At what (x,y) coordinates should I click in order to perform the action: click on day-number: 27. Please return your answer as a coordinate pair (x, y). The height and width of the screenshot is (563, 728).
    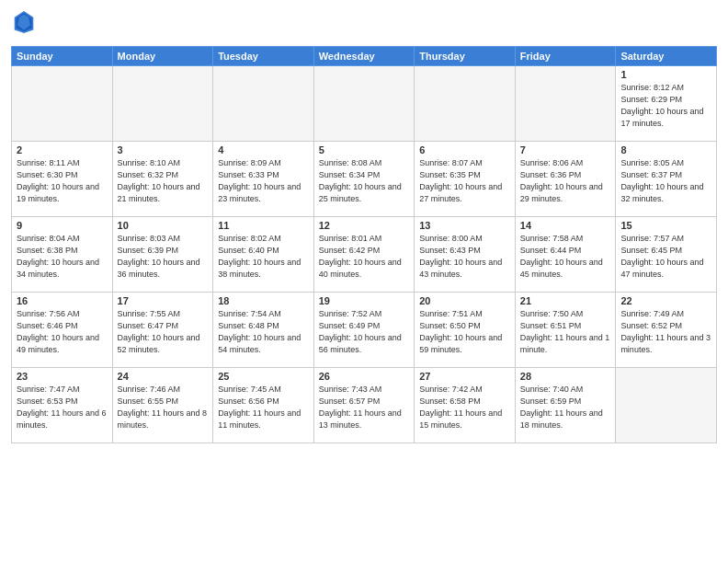
    Looking at the image, I should click on (465, 376).